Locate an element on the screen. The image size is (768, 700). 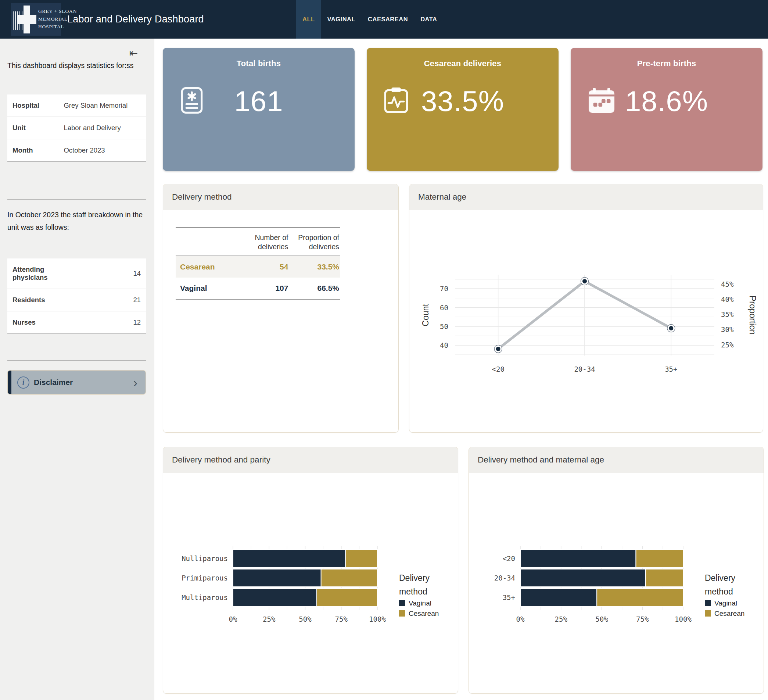
hospital-logo: GREY + SLOAN MEMORIAL HOSPITAL is located at coordinates (36, 20).